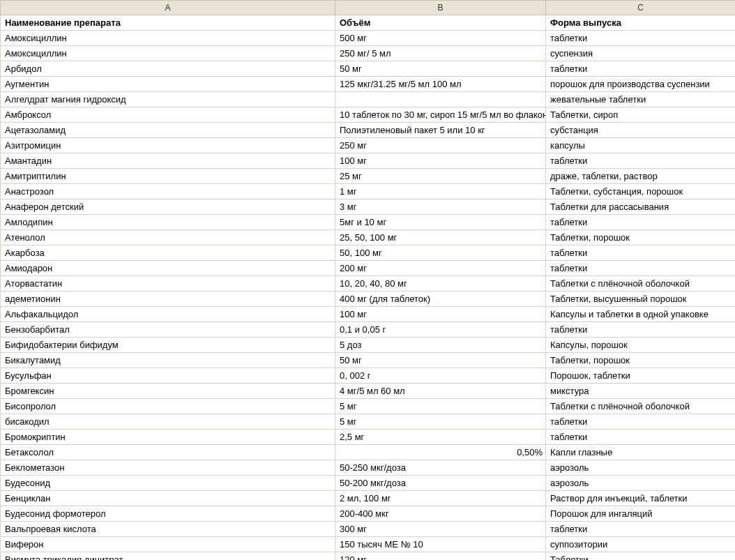 The height and width of the screenshot is (560, 735). Describe the element at coordinates (641, 545) in the screenshot. I see `form-cell: суппозитории` at that location.